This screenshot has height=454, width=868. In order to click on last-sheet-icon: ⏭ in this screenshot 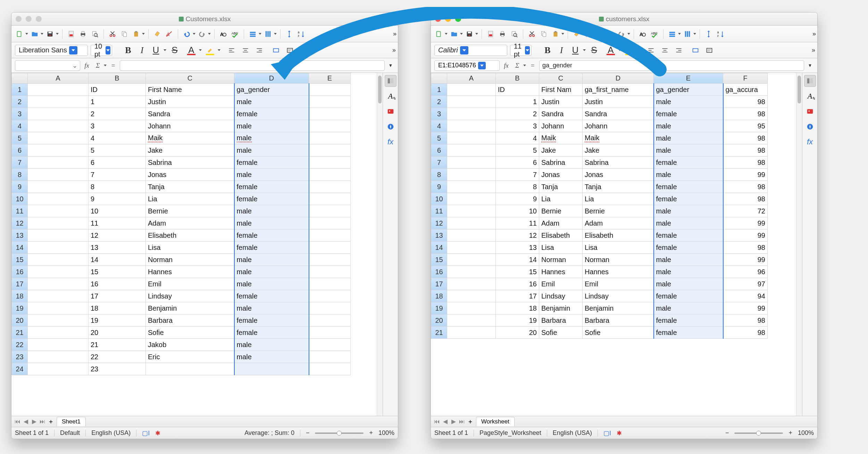, I will do `click(462, 422)`.